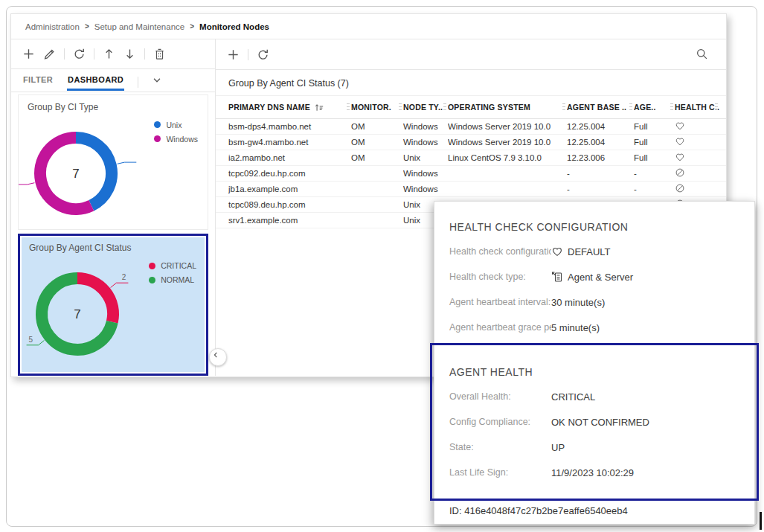 The height and width of the screenshot is (532, 764). Describe the element at coordinates (369, 27) in the screenshot. I see `breadcrumb: Administration>Setup and Maintenance>Mon…` at that location.